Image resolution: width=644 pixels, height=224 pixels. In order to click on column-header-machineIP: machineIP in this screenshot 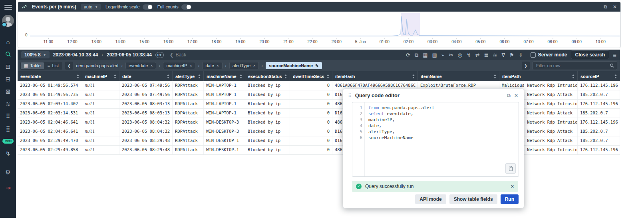, I will do `click(101, 76)`.